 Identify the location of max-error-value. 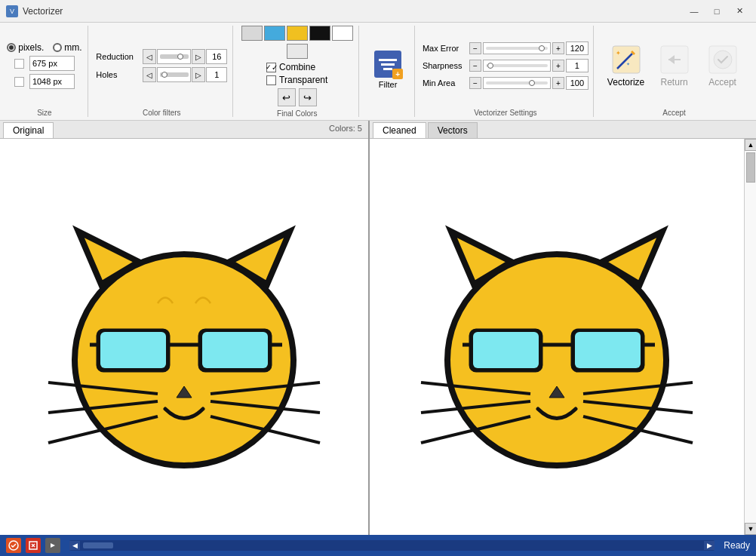
(577, 48).